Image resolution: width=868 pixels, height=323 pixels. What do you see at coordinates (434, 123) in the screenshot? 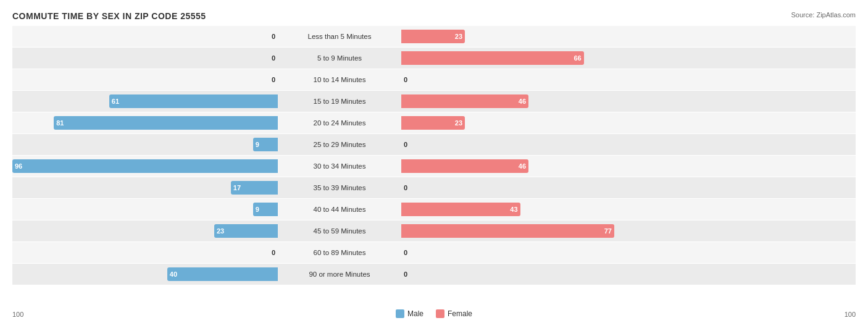
I see `chart-row: 8120 to 24 Minutes23` at bounding box center [434, 123].